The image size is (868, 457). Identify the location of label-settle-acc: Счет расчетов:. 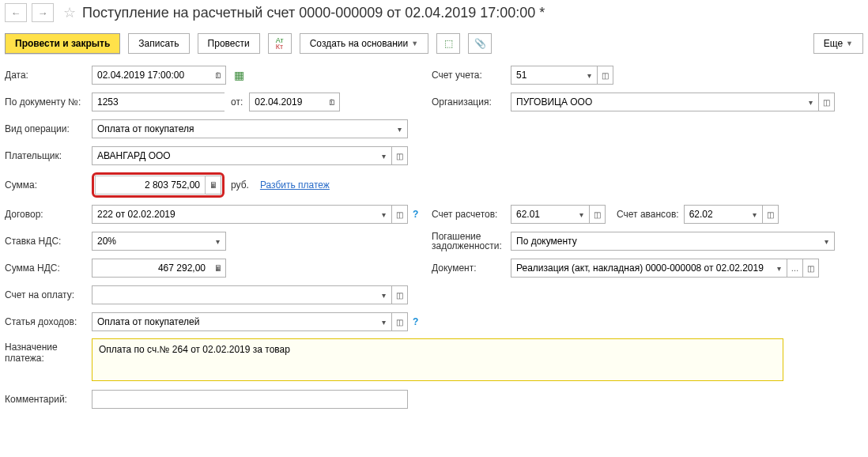
(471, 214).